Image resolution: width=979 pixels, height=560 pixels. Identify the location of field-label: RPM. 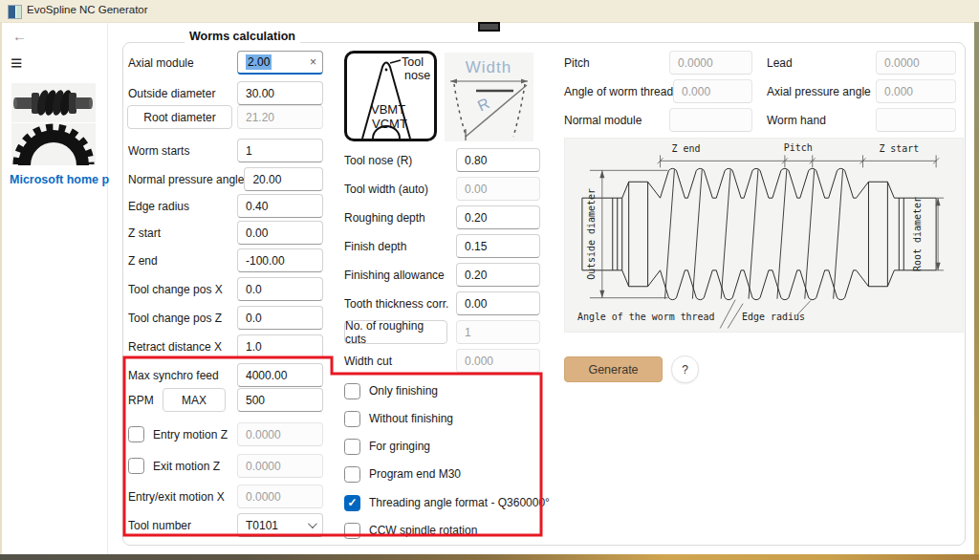
(141, 400).